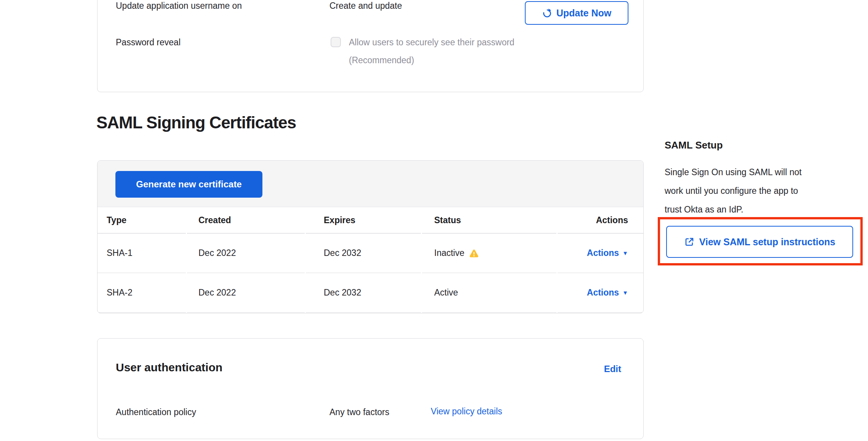  What do you see at coordinates (584, 13) in the screenshot?
I see `update-now-label: Update Now` at bounding box center [584, 13].